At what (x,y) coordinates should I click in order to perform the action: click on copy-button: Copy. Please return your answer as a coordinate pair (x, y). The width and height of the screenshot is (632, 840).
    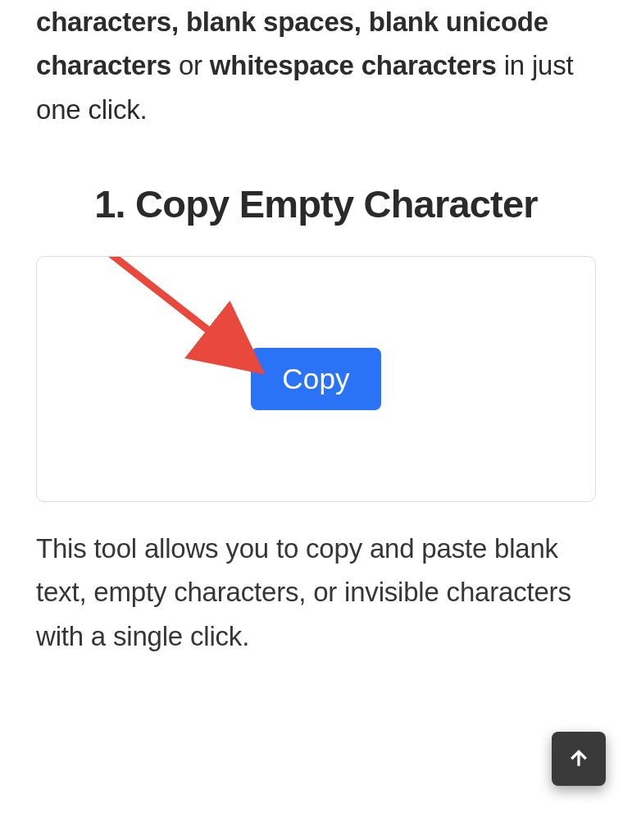
    Looking at the image, I should click on (316, 379).